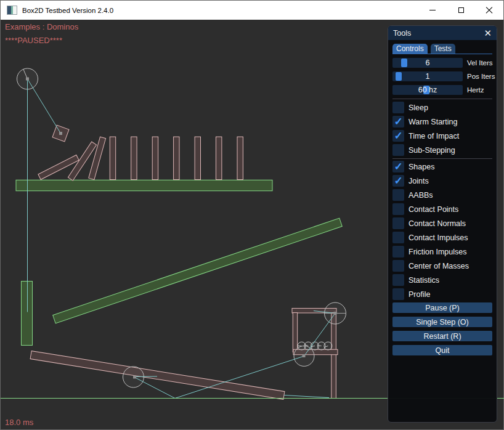  What do you see at coordinates (442, 90) in the screenshot?
I see `slider-row: 60 hz Hertz` at bounding box center [442, 90].